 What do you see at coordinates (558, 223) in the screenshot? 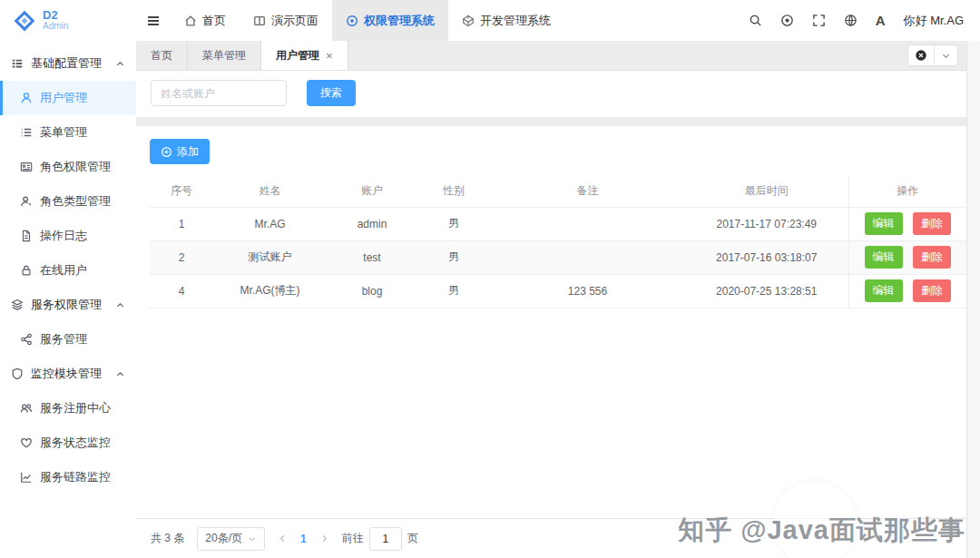
I see `table-row: 1 Mr.AG admin 男 2017-11-17 07:23:49 编辑 删…` at bounding box center [558, 223].